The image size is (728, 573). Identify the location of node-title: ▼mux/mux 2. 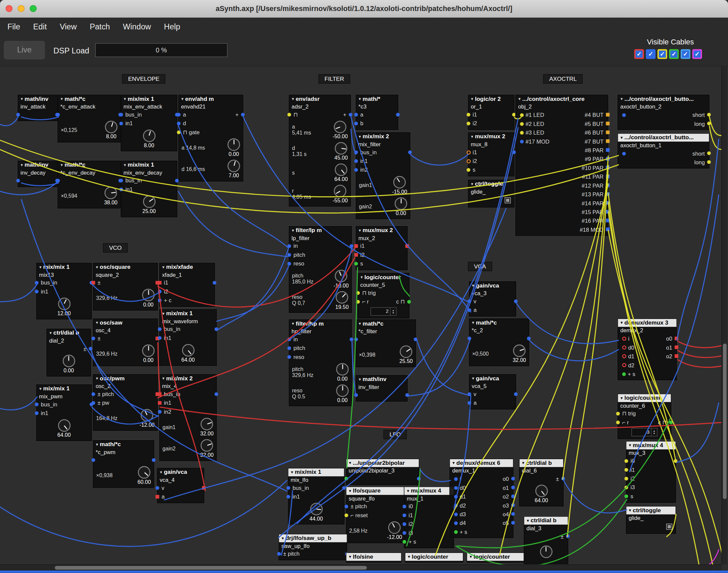
(381, 230).